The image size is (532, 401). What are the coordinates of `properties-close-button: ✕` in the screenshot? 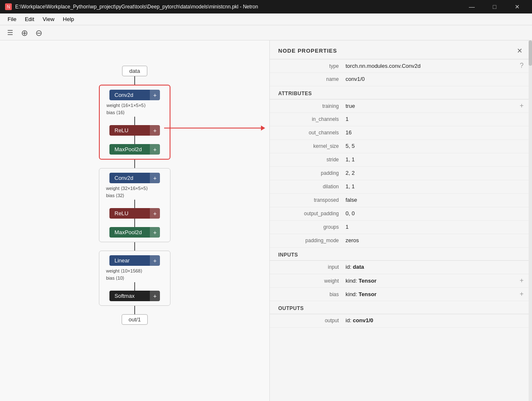 It's located at (519, 51).